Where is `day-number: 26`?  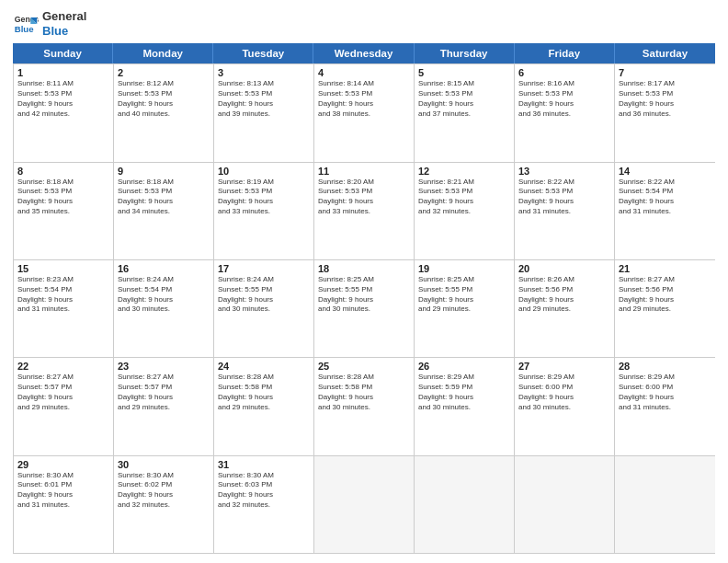
day-number: 26 is located at coordinates (464, 366).